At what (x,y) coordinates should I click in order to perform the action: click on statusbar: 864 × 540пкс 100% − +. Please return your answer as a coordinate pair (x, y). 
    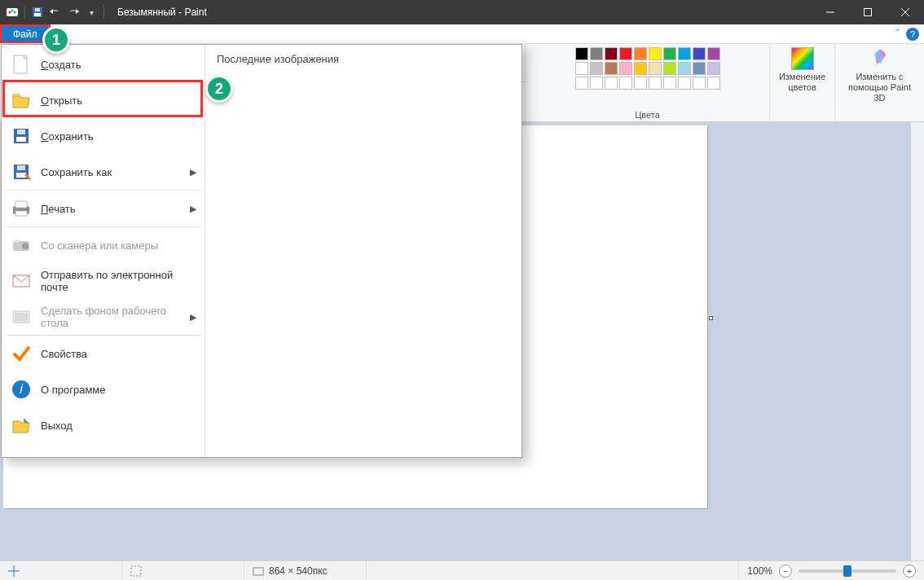
    Looking at the image, I should click on (462, 570).